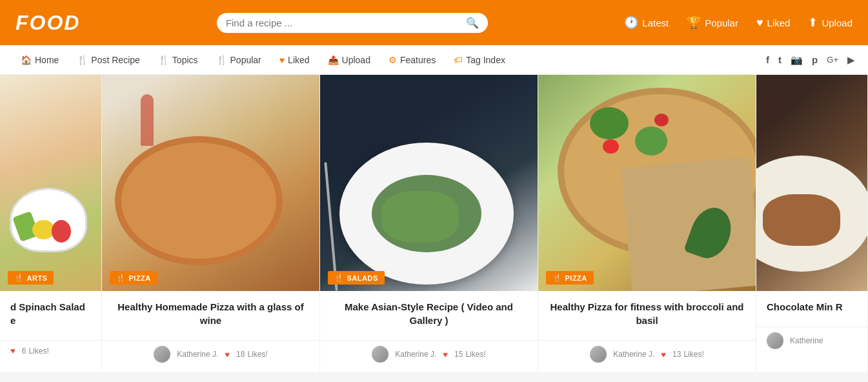 This screenshot has width=868, height=382. What do you see at coordinates (380, 354) in the screenshot?
I see `card-3-avatar` at bounding box center [380, 354].